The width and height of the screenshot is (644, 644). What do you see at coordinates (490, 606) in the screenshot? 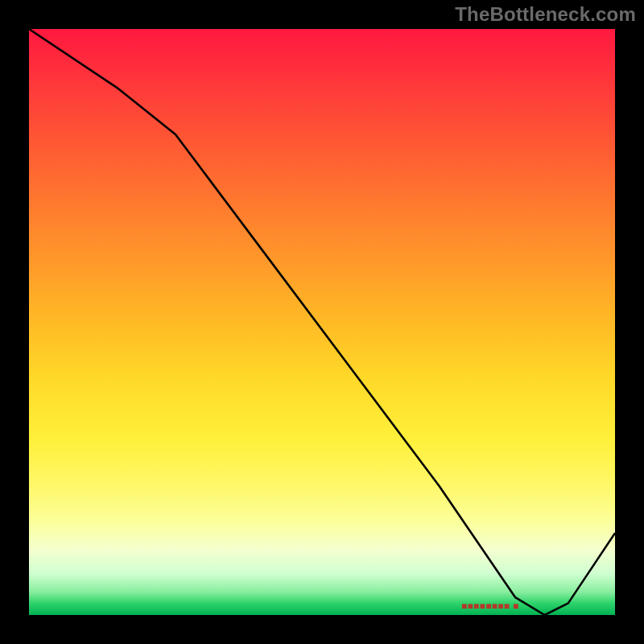
I see `baseline-marker: ■■■■■■■■ ■` at bounding box center [490, 606].